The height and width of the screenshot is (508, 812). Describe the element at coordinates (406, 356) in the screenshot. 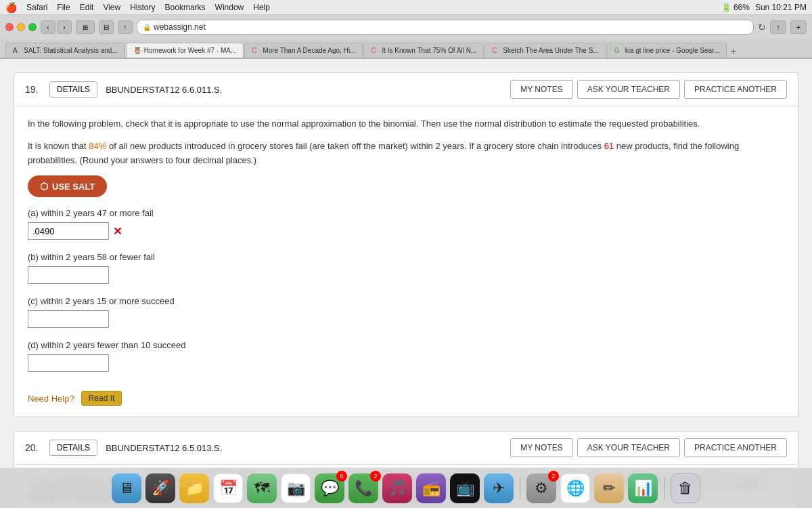

I see `sub-question-d: (d) within 2 years fewer than 10 succeed` at that location.